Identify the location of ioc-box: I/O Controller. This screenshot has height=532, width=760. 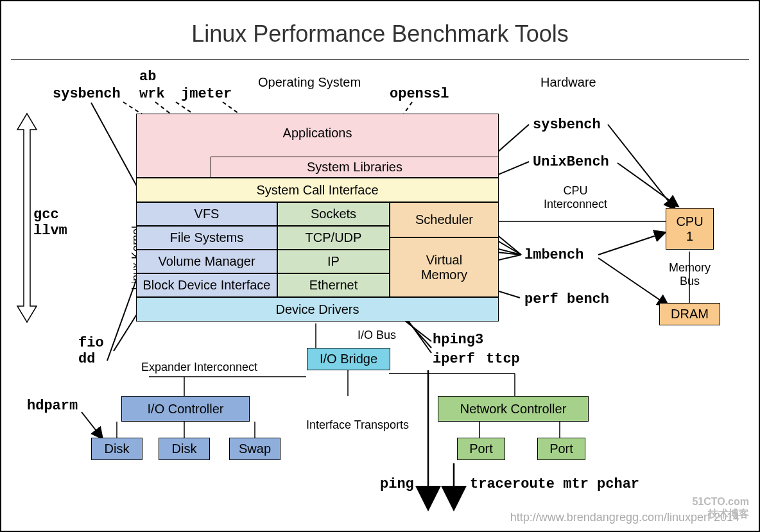
(186, 409).